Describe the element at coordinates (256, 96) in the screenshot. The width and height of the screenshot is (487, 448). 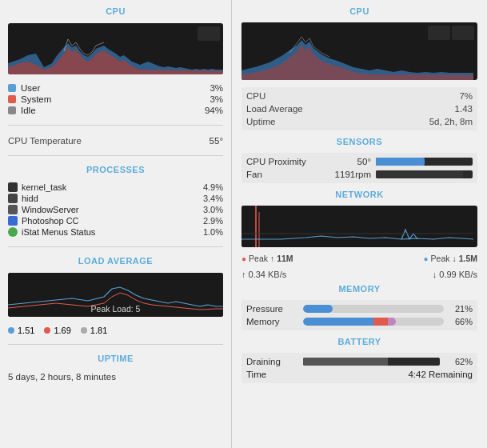
I see `cpu-pct-label: CPU` at that location.